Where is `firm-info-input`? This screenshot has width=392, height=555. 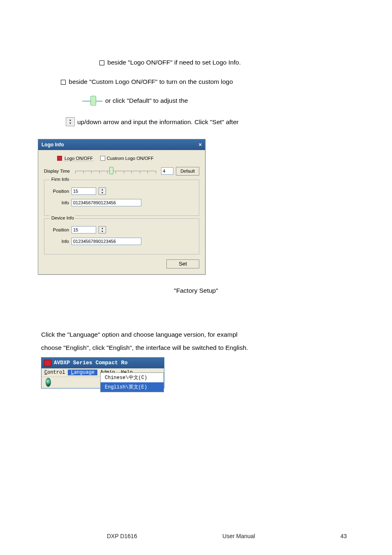
firm-info-input is located at coordinates (106, 203).